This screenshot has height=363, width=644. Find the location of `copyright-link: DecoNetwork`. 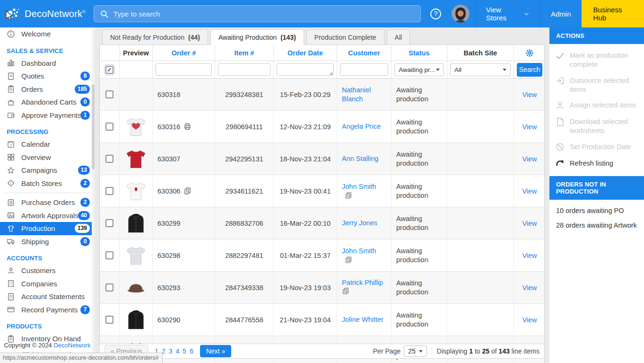

copyright-link: DecoNetwork is located at coordinates (72, 345).